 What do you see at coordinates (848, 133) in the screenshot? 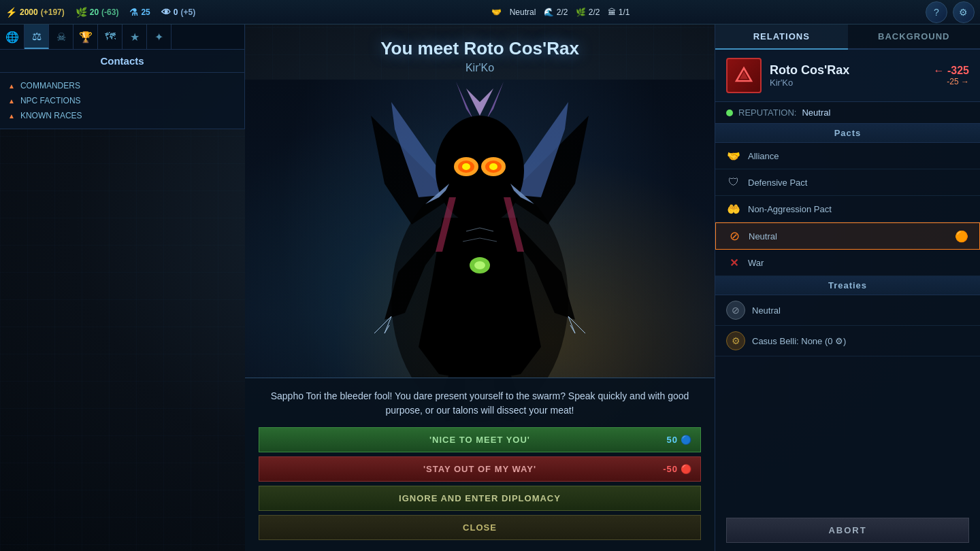
I see `pacts-section-header: Pacts` at bounding box center [848, 133].